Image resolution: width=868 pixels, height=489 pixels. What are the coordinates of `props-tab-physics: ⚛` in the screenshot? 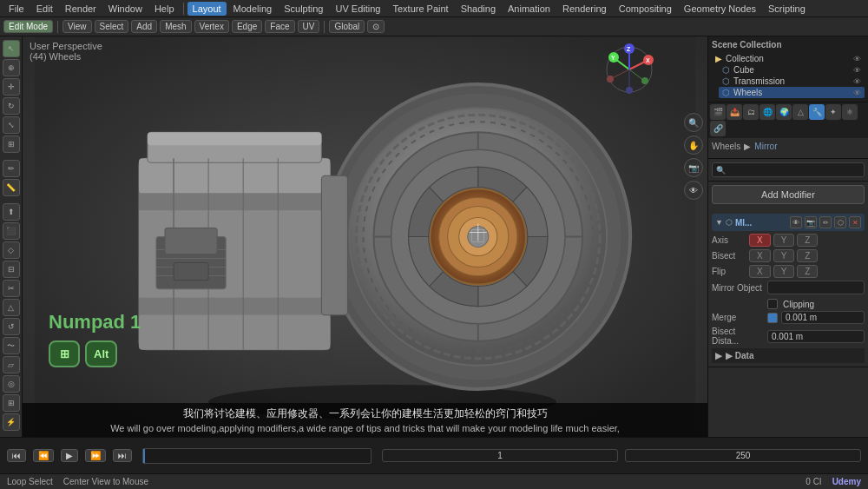 It's located at (850, 112).